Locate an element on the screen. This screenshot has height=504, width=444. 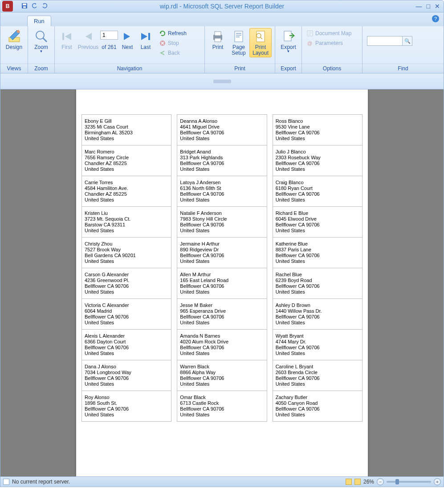
address-label: Katherine Blue8837 Paris LaneBellflower … is located at coordinates (318, 253).